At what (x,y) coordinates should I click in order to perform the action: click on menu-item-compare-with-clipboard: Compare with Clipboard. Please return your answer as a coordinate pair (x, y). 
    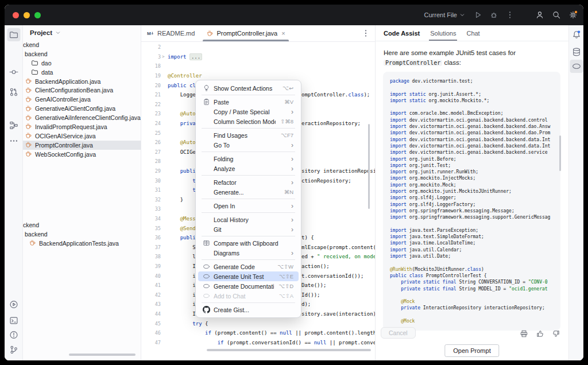
    Looking at the image, I should click on (248, 243).